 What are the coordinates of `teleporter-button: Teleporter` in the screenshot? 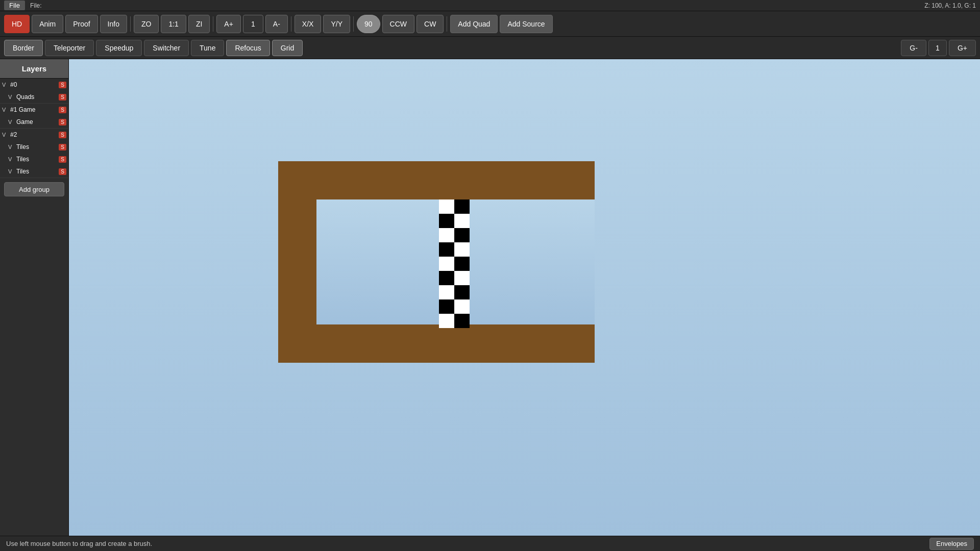 It's located at (69, 48).